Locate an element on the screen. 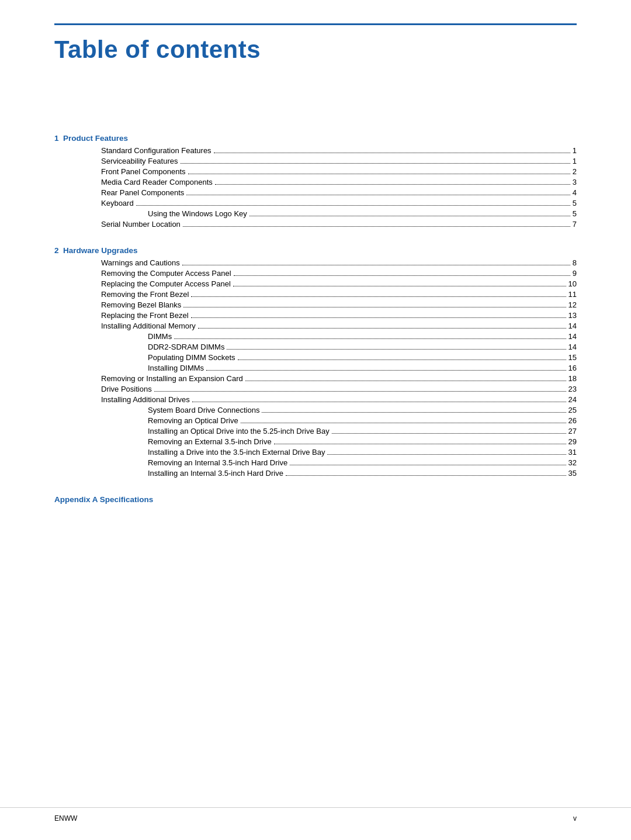 Image resolution: width=631 pixels, height=840 pixels. toc-entry: Removing an External 3.5-inch Drive 29 is located at coordinates (316, 442).